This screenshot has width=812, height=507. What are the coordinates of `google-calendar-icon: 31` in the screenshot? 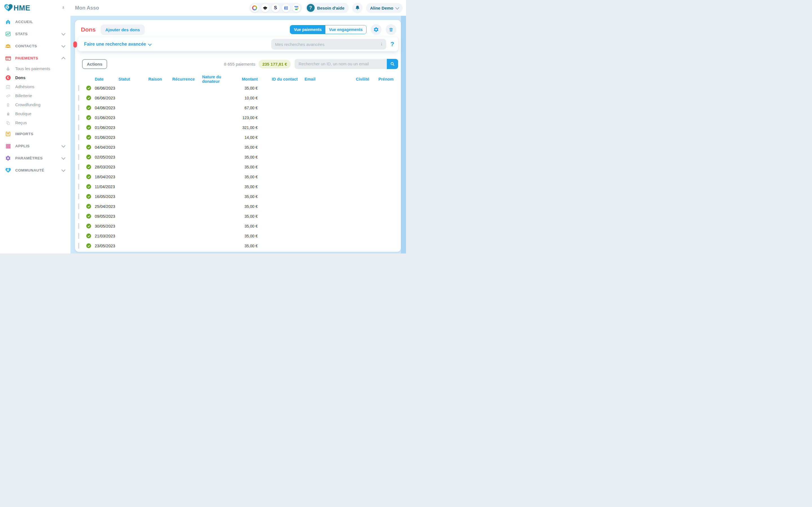 It's located at (297, 8).